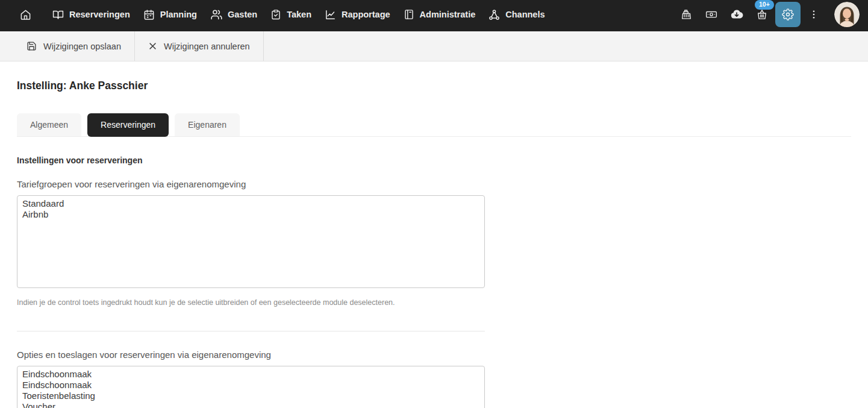  Describe the element at coordinates (737, 14) in the screenshot. I see `cloud-download-button` at that location.